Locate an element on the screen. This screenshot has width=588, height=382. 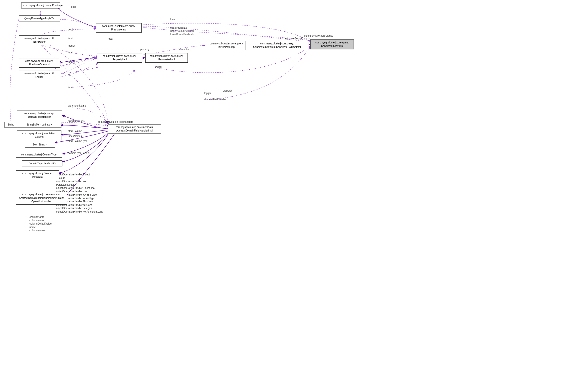
node-predicateoperand: com.mysql.clusterj.query.PredicateOperan… is located at coordinates (39, 63).